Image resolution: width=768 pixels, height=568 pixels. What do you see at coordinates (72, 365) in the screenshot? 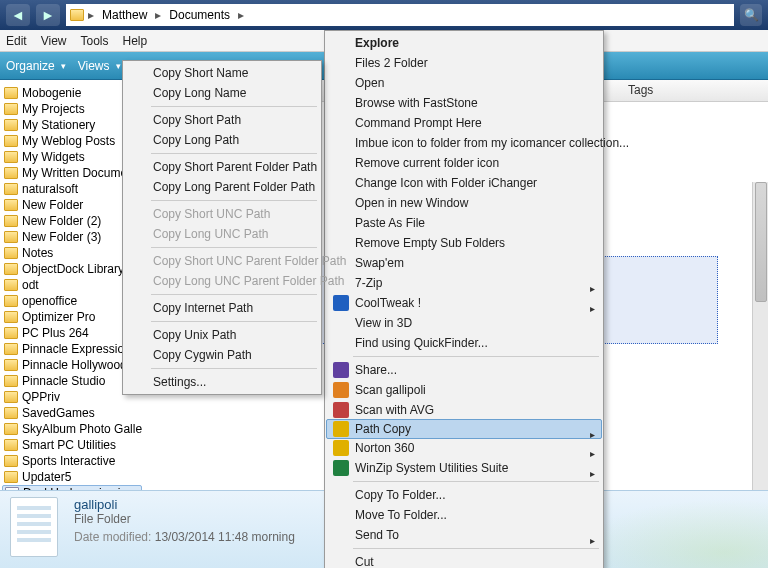
I see `list-item: Pinnacle Hollywood FX for Studio` at bounding box center [72, 365].